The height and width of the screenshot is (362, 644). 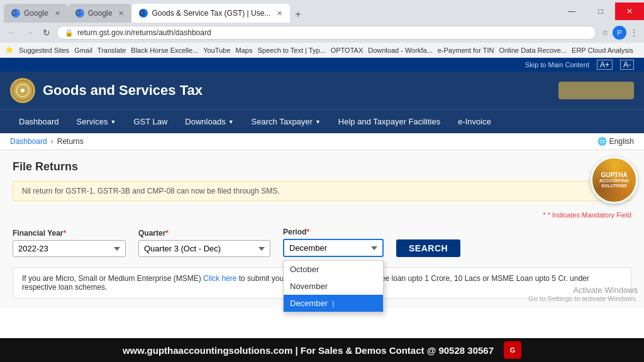 What do you see at coordinates (58, 14) in the screenshot?
I see `tab1-close: ✕` at bounding box center [58, 14].